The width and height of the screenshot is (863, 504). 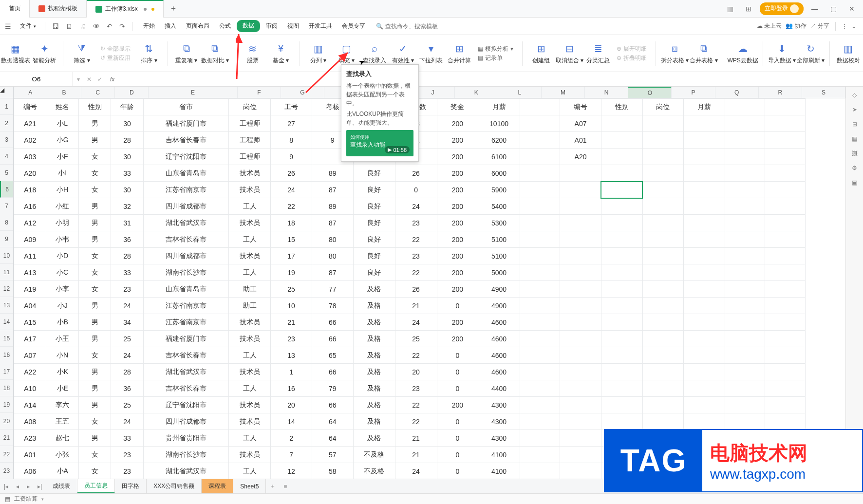 I want to click on cell: 4100, so click(x=499, y=471).